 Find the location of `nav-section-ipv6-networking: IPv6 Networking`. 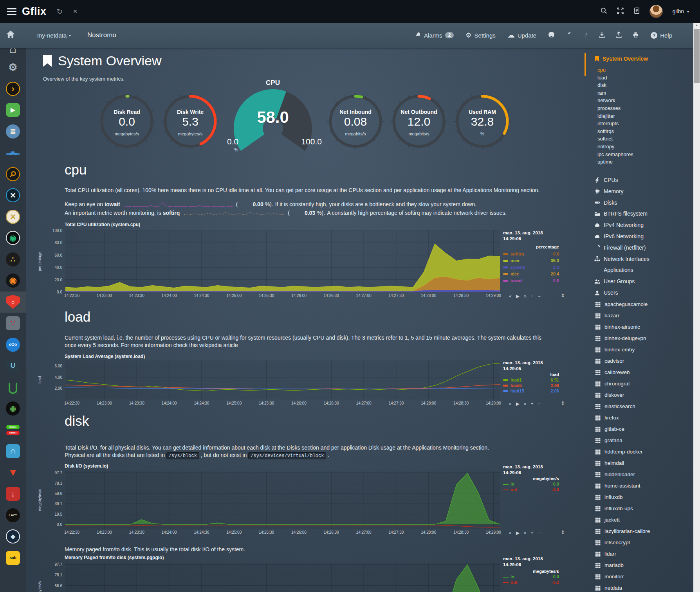

nav-section-ipv6-networking: IPv6 Networking is located at coordinates (619, 236).